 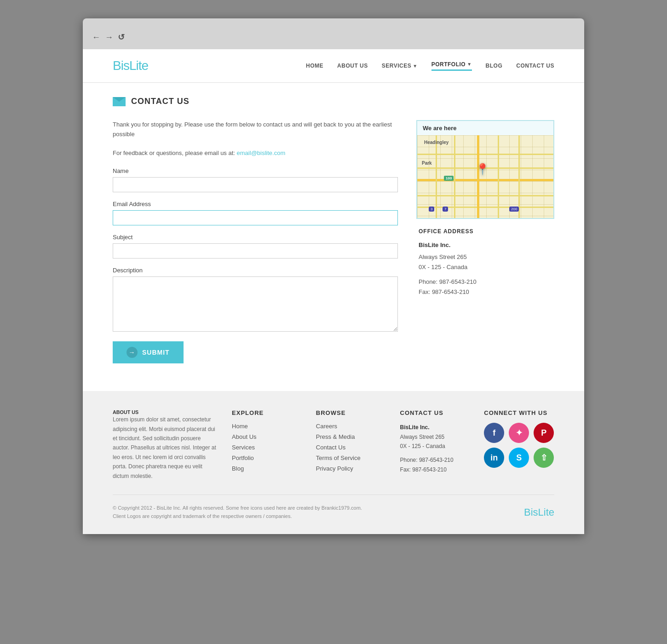 I want to click on footer-logo-bold: Bis, so click(x=531, y=512).